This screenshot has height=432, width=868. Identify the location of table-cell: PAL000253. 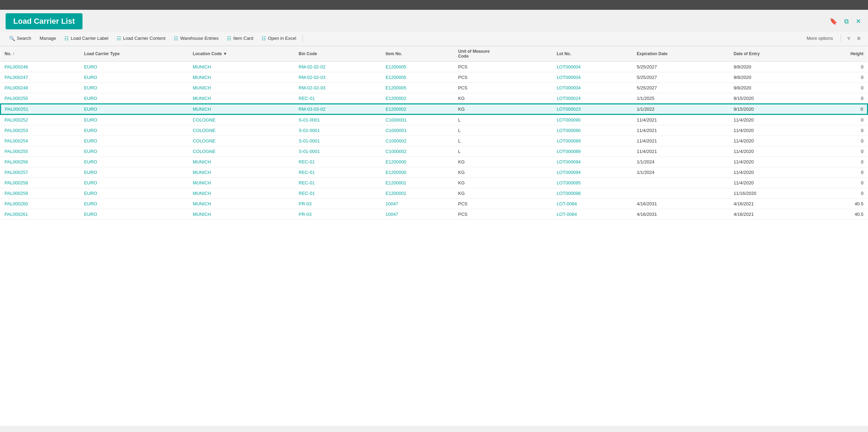
(40, 131).